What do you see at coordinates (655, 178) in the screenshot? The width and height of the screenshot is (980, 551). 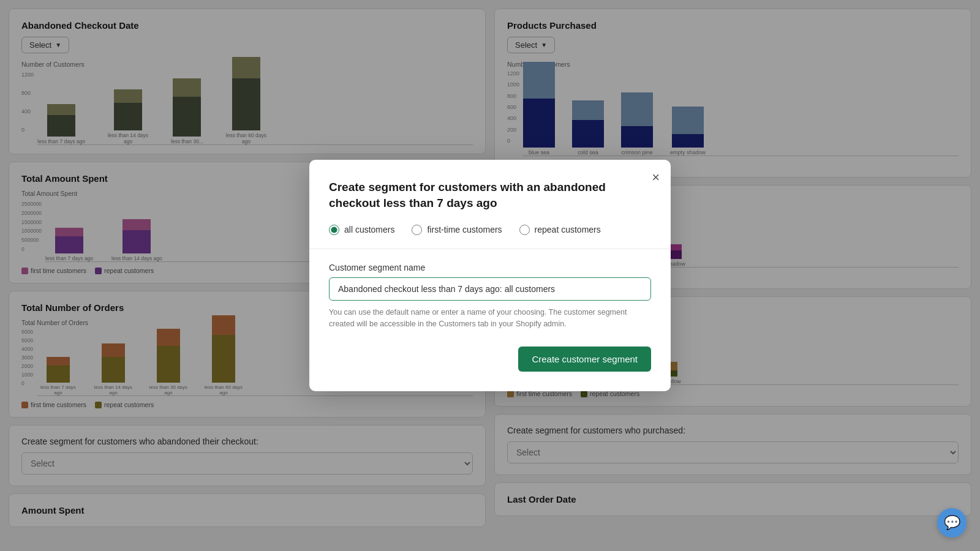 I see `modal-close-button: ×` at bounding box center [655, 178].